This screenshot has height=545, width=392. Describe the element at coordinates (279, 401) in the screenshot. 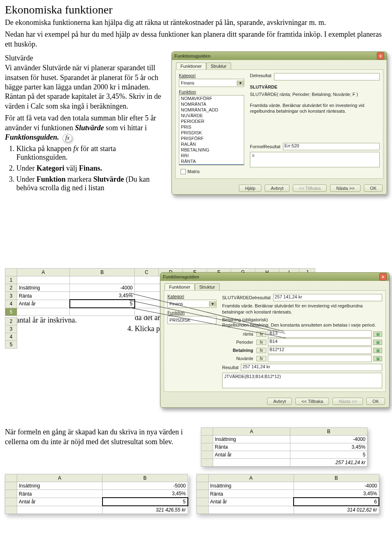

I see `avbryt-button-2: Avbryt` at that location.